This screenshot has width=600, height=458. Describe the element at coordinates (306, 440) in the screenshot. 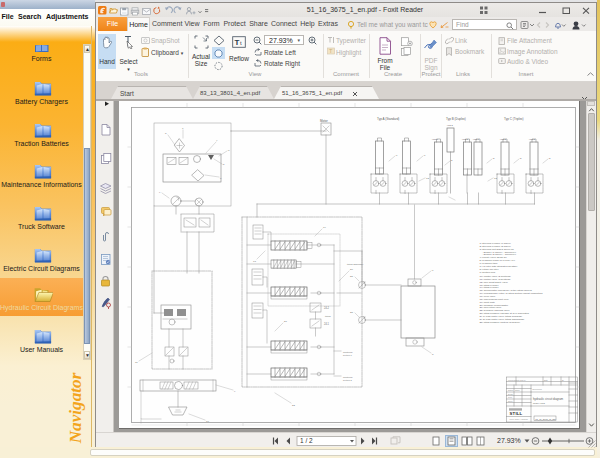

I see `svg-text: 1 / 2` at that location.